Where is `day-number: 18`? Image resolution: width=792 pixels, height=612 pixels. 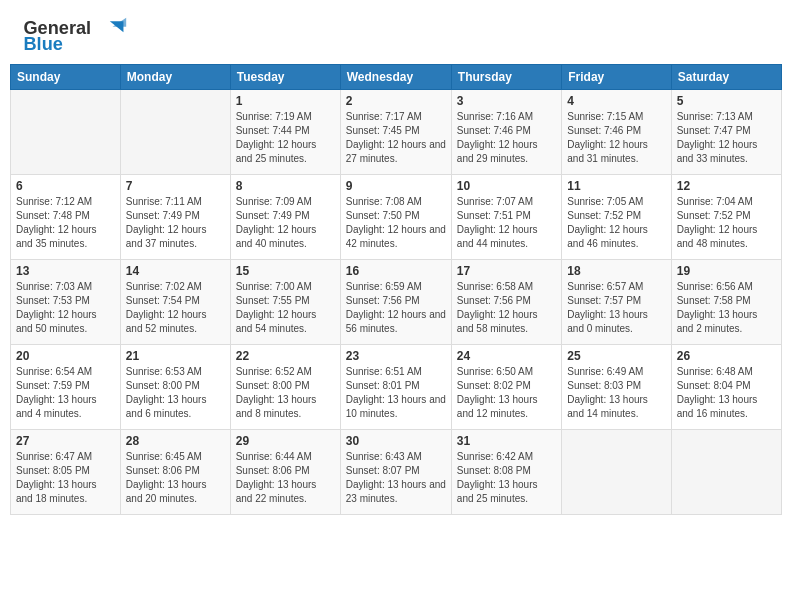 day-number: 18 is located at coordinates (616, 271).